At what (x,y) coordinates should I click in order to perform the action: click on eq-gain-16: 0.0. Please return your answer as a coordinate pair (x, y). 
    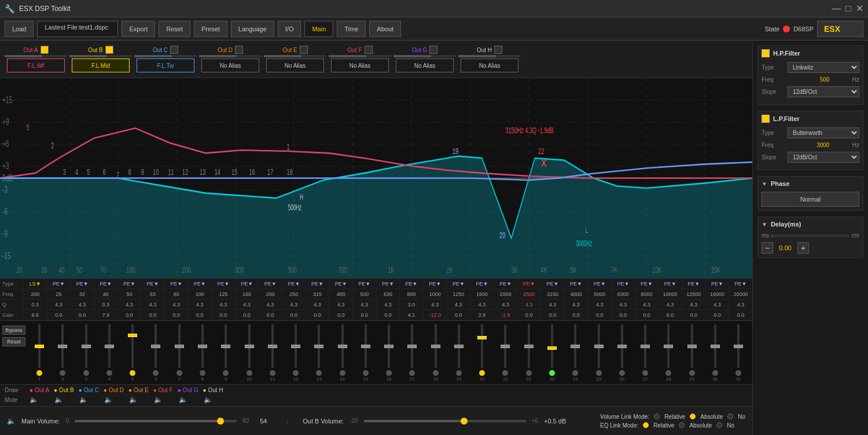
    Looking at the image, I should click on (388, 315).